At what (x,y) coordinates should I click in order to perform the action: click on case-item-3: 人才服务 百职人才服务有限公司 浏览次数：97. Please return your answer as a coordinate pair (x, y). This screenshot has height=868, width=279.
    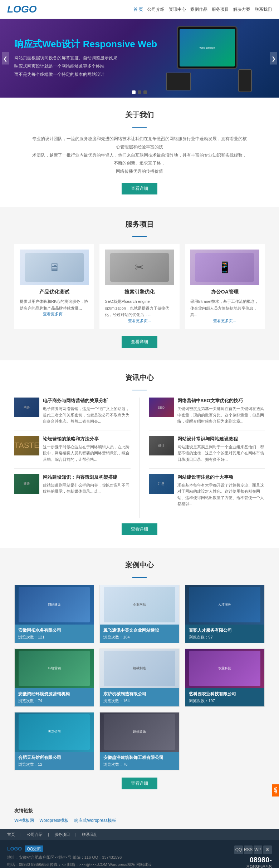
    Looking at the image, I should click on (225, 614).